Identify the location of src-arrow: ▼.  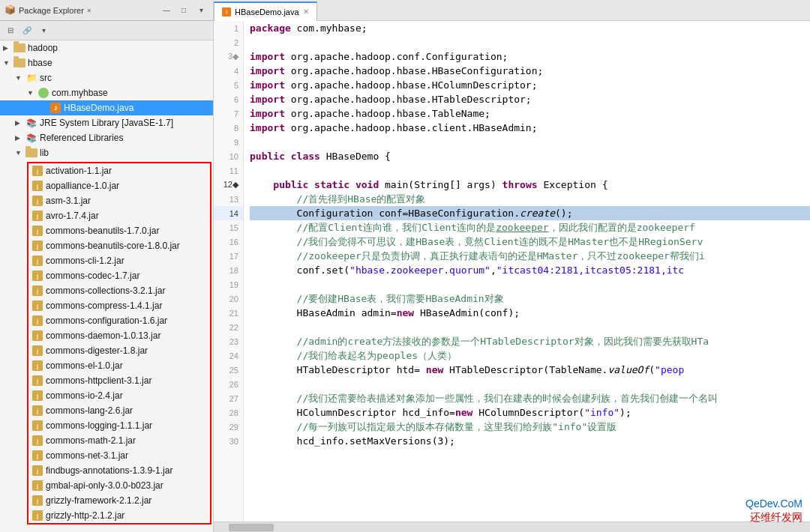
(20, 78).